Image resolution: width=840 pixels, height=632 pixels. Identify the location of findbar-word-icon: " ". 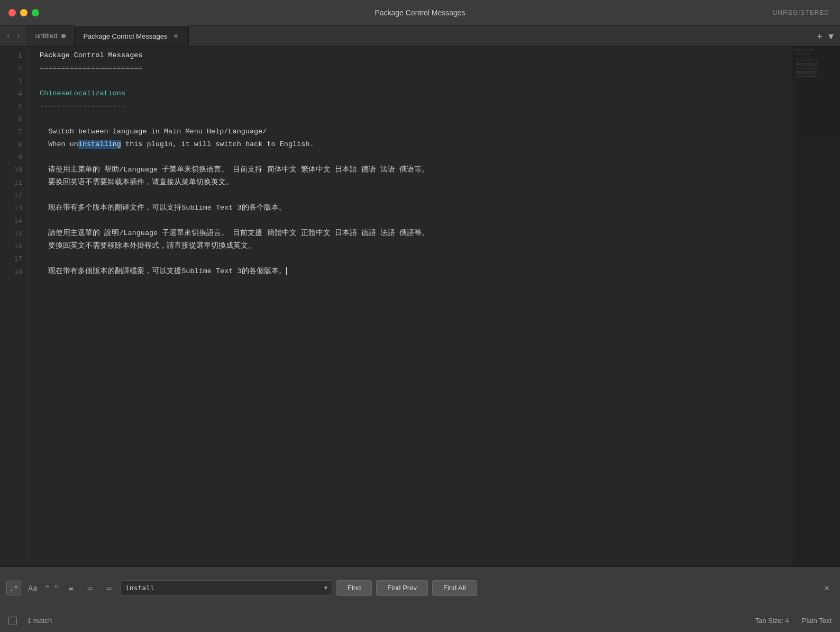
(52, 588).